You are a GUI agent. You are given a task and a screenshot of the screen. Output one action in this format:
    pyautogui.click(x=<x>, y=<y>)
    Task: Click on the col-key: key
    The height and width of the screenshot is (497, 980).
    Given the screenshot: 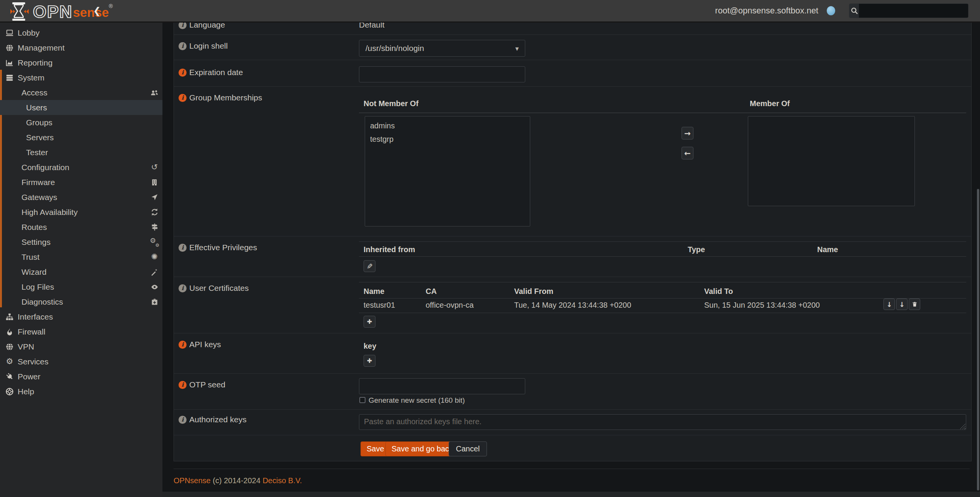 What is the action you would take?
    pyautogui.click(x=370, y=346)
    